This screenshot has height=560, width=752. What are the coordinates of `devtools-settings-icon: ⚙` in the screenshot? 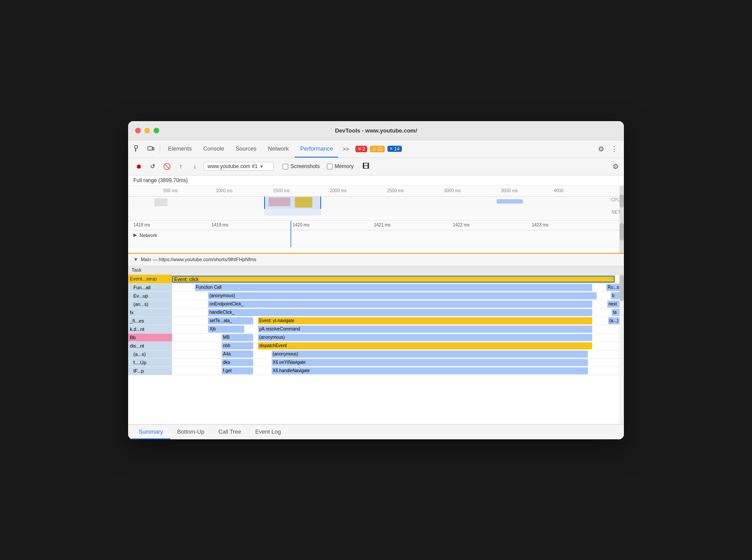 It's located at (601, 149).